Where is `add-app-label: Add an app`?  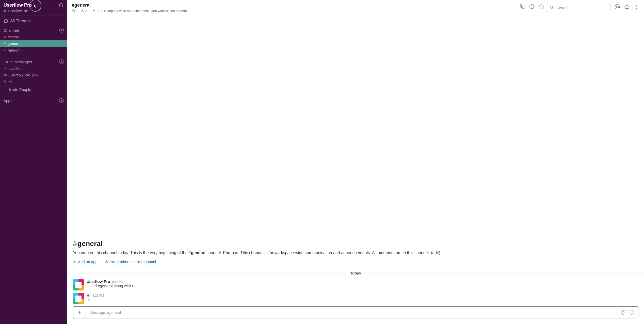 add-app-label: Add an app is located at coordinates (88, 262).